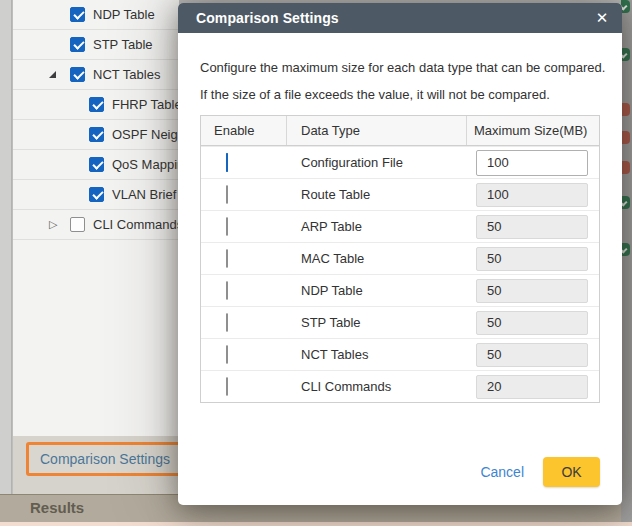  Describe the element at coordinates (400, 386) in the screenshot. I see `table-row: CLI Commands` at that location.